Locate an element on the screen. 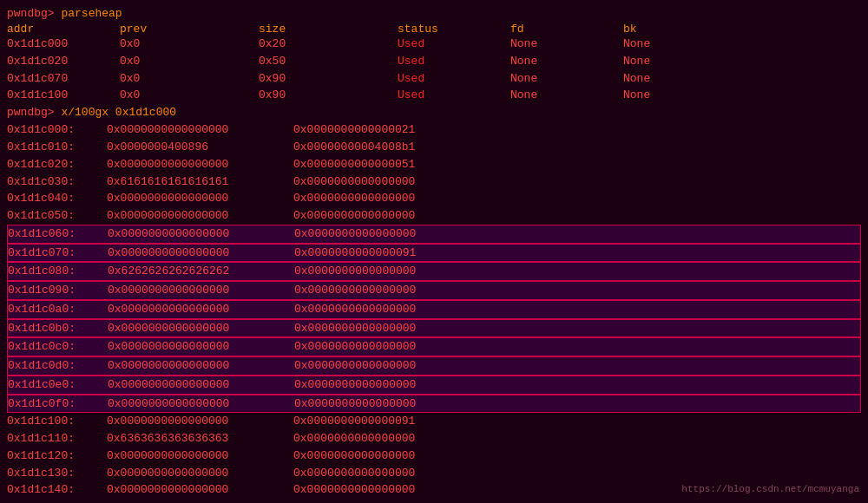 This screenshot has width=868, height=503. heap-status-0: Used is located at coordinates (454, 44).